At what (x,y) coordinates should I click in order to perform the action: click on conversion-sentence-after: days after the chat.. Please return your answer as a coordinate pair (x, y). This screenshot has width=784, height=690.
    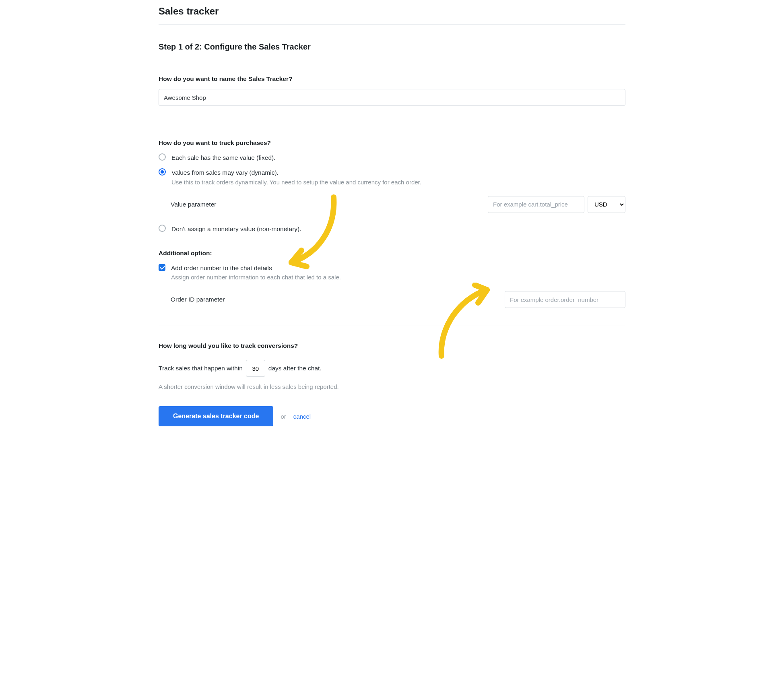
    Looking at the image, I should click on (295, 368).